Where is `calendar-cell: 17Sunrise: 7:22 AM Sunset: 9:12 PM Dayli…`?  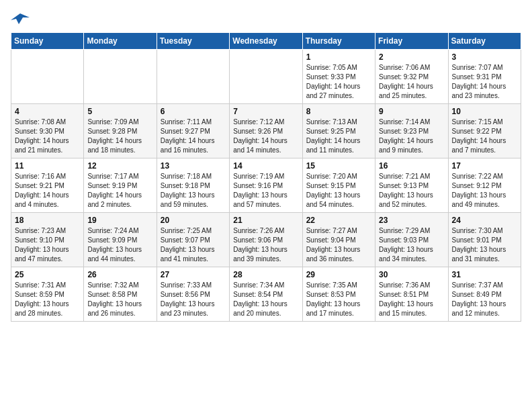
calendar-cell: 17Sunrise: 7:22 AM Sunset: 9:12 PM Dayli… is located at coordinates (484, 185).